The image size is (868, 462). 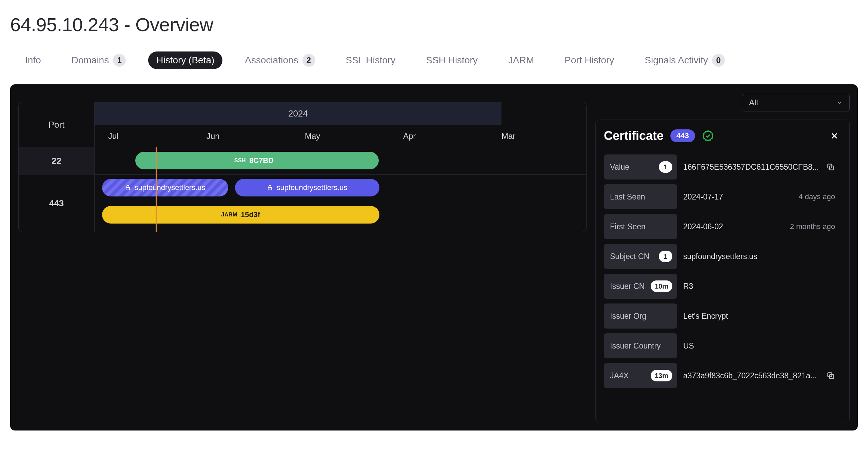 I want to click on kv-label: Value, so click(x=620, y=167).